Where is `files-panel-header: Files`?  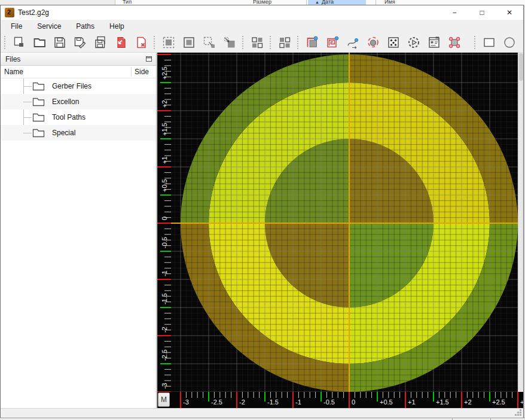 files-panel-header: Files is located at coordinates (78, 59).